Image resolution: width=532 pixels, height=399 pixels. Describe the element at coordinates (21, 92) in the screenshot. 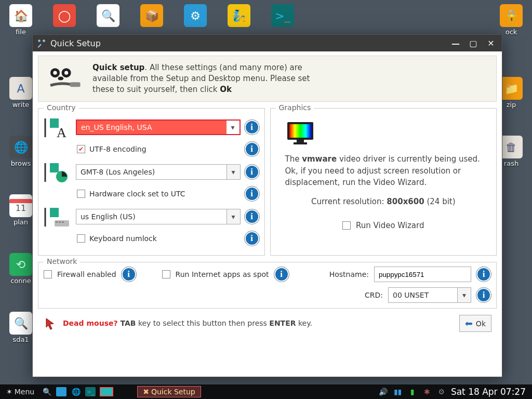

I see `desktop-icon-write: Awrite` at that location.